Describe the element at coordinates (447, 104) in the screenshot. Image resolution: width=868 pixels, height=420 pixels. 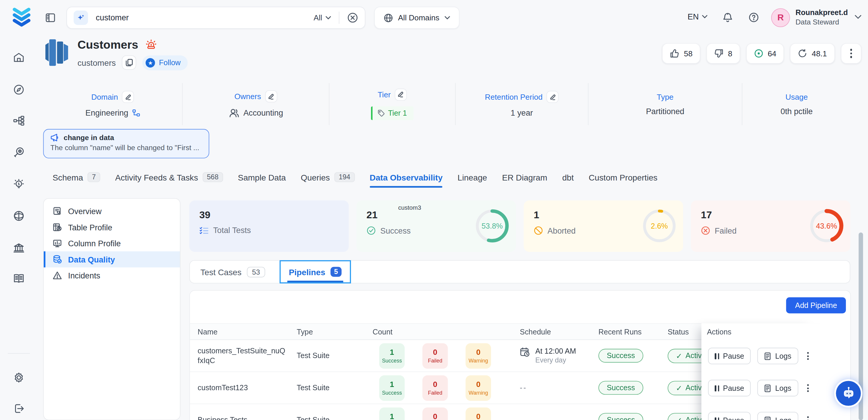
I see `entity-meta-strip: Domain Engineering Owners Accounting Tie…` at that location.